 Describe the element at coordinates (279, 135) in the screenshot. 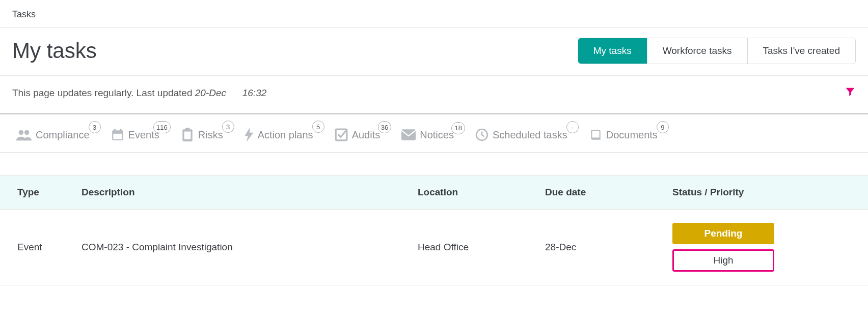

I see `category-action-plans: Action plans5` at that location.